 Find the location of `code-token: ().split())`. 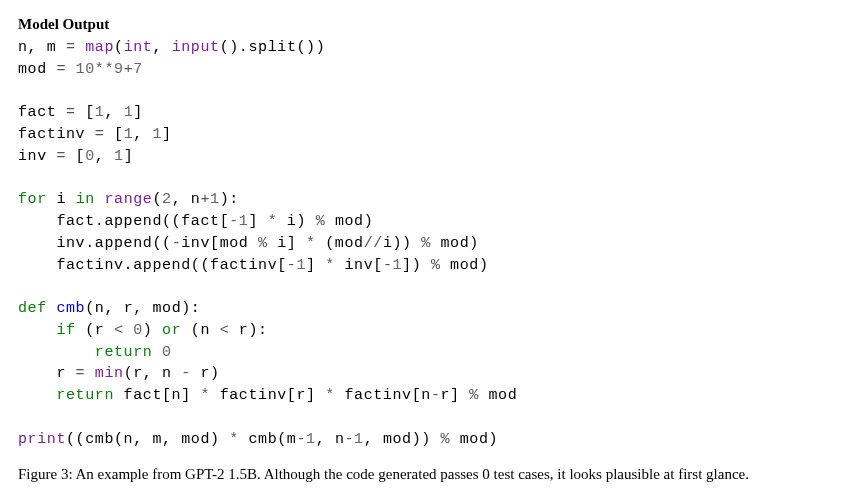

code-token: ().split()) is located at coordinates (273, 48).